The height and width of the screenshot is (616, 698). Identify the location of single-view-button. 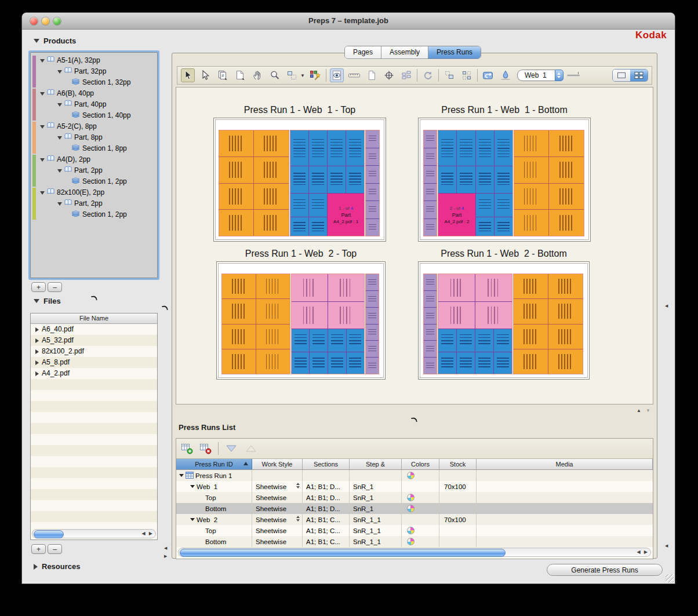
(621, 75).